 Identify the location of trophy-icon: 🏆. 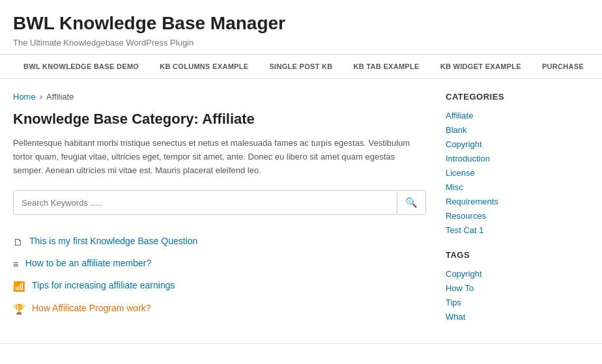
(20, 309).